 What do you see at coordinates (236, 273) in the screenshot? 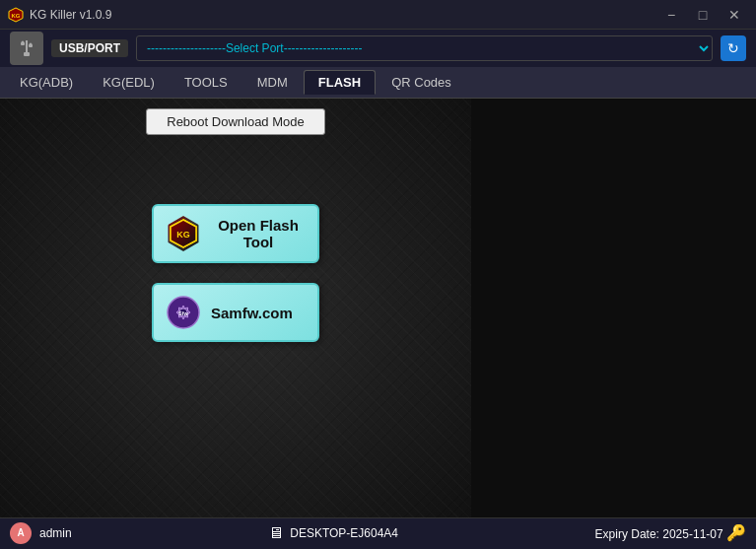
I see `flash-buttons: KG Open Flash Tool Sfw Samfw.com` at bounding box center [236, 273].